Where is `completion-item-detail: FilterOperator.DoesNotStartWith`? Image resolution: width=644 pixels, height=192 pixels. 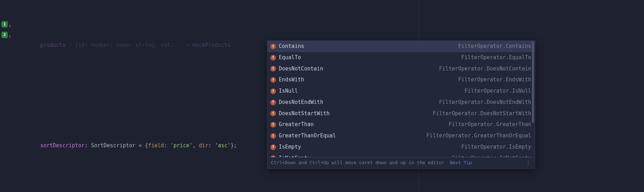
completion-item-detail: FilterOperator.DoesNotStartWith is located at coordinates (482, 114).